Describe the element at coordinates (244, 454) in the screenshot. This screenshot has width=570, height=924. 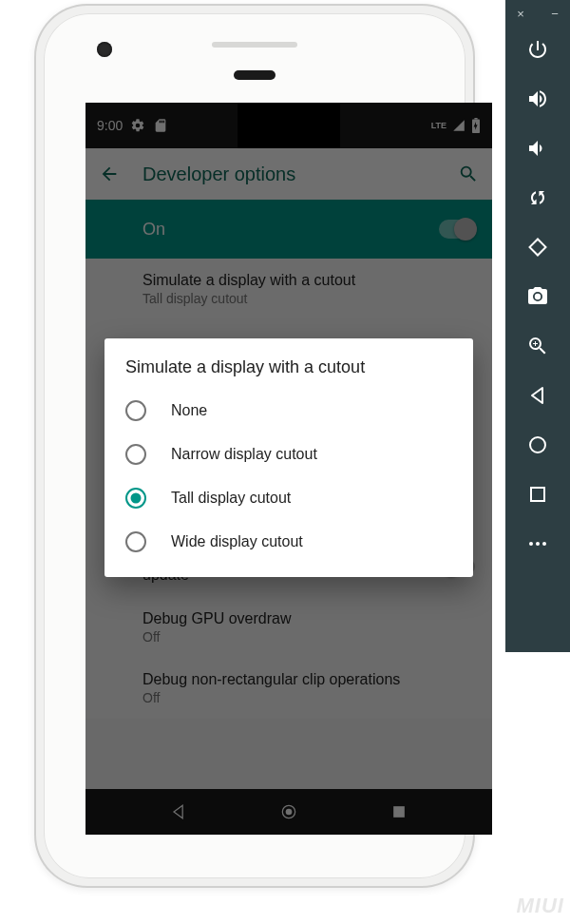
I see `option-label: Narrow display cutout` at that location.